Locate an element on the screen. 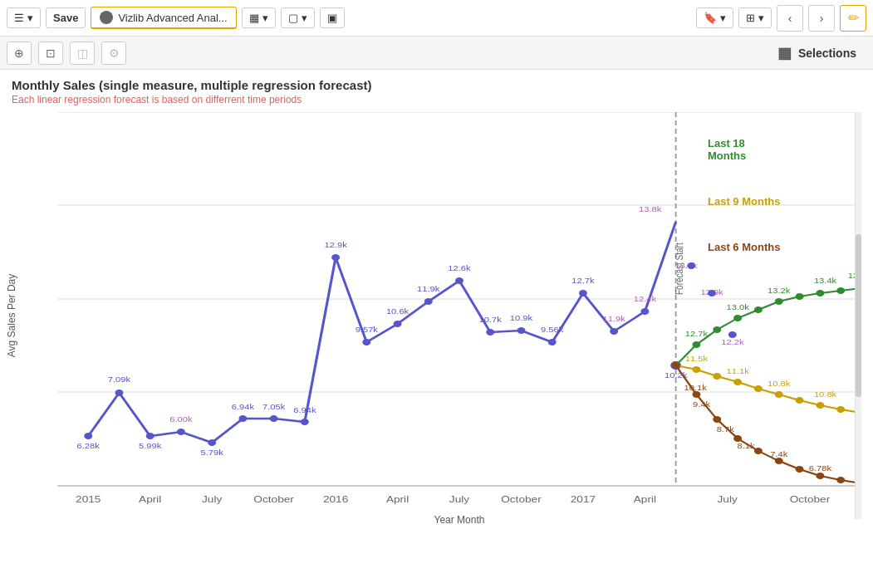 The width and height of the screenshot is (873, 588). svg-text: 10.7k is located at coordinates (491, 320).